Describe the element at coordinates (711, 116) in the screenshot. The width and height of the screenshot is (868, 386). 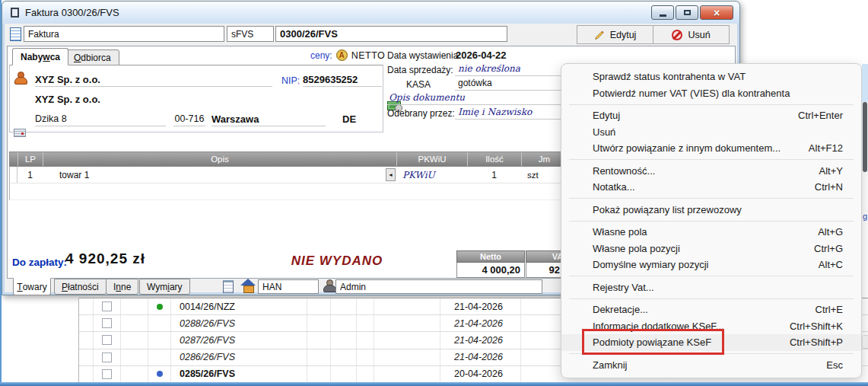
I see `menu-item-edytuj: EdytujCtrl+Enter` at that location.